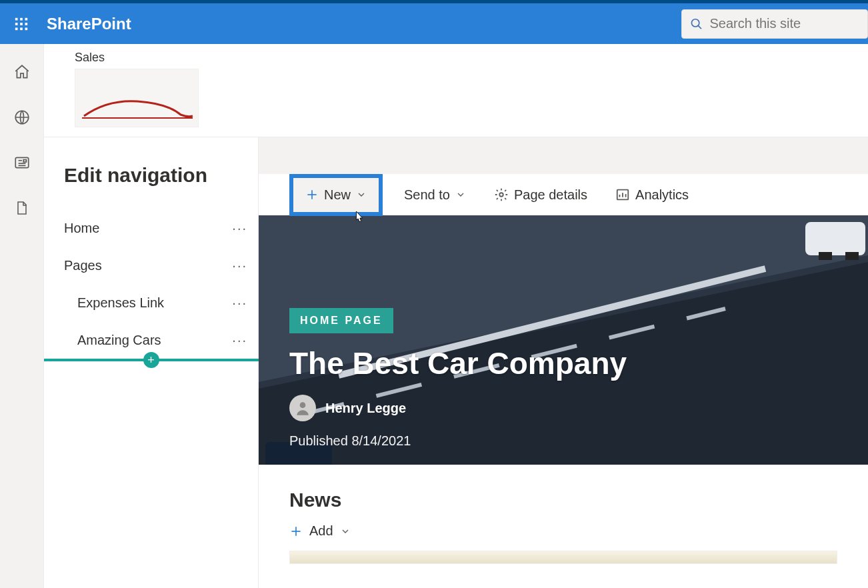 Image resolution: width=868 pixels, height=588 pixels. Describe the element at coordinates (22, 72) in the screenshot. I see `home-icon` at that location.